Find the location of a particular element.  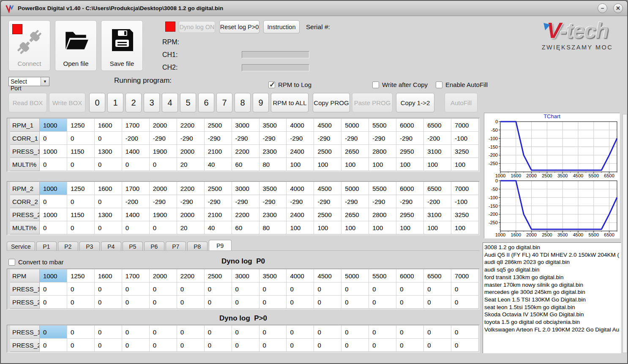

digit-3-button: 3 is located at coordinates (152, 103).